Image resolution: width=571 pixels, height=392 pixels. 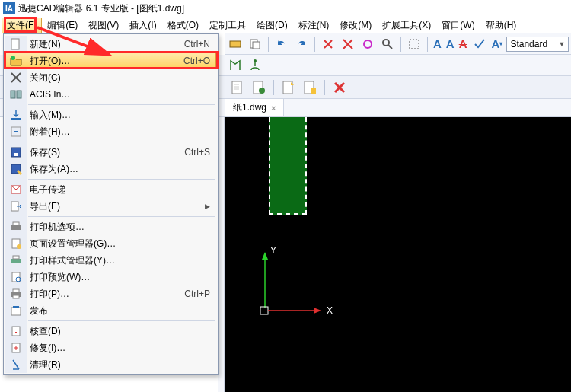 I want to click on file-menu-page-setup: 页面设置管理器(G)…, so click(x=111, y=244).